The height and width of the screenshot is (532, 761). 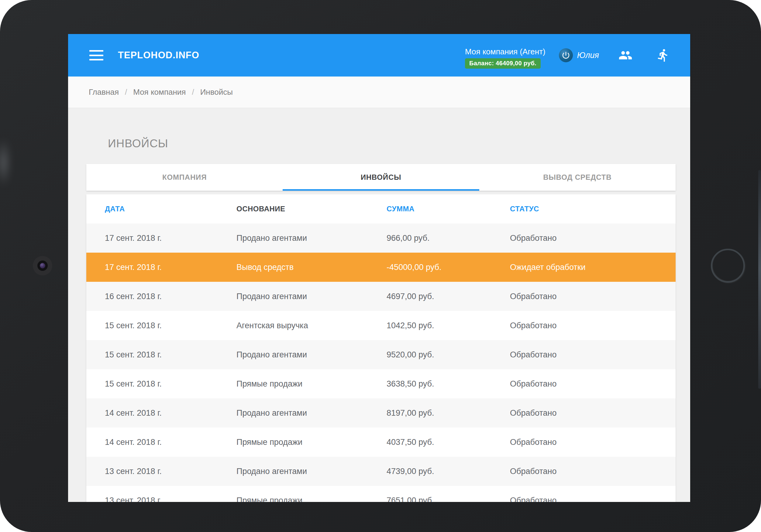 What do you see at coordinates (159, 92) in the screenshot?
I see `breadcrumb-company: Моя компания` at bounding box center [159, 92].